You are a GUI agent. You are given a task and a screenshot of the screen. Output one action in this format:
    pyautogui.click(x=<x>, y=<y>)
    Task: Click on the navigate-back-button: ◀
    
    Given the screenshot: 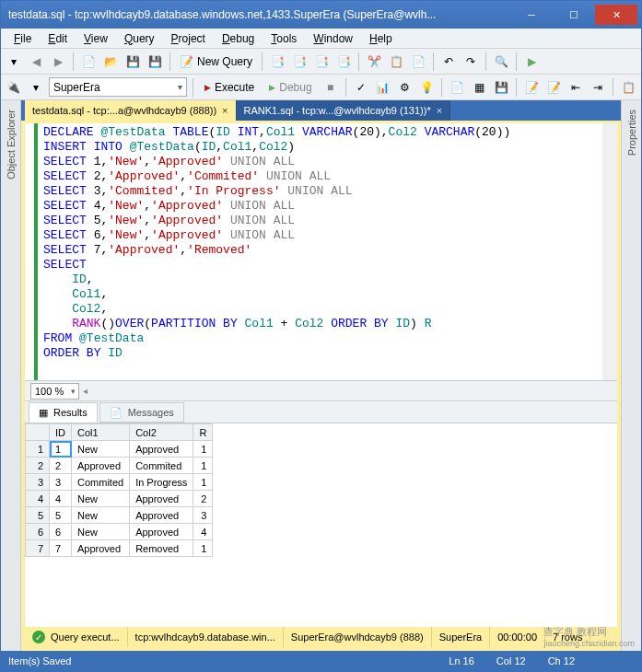 What is the action you would take?
    pyautogui.click(x=36, y=62)
    